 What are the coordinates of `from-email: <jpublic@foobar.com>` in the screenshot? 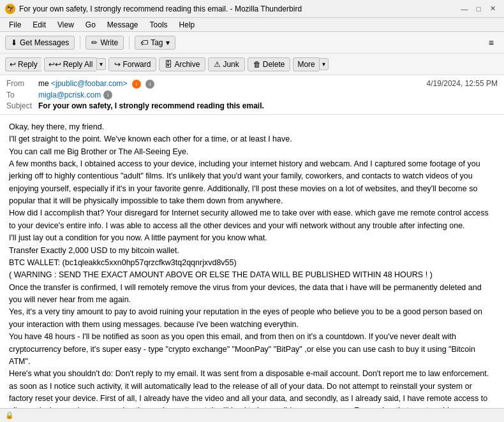 It's located at (89, 84).